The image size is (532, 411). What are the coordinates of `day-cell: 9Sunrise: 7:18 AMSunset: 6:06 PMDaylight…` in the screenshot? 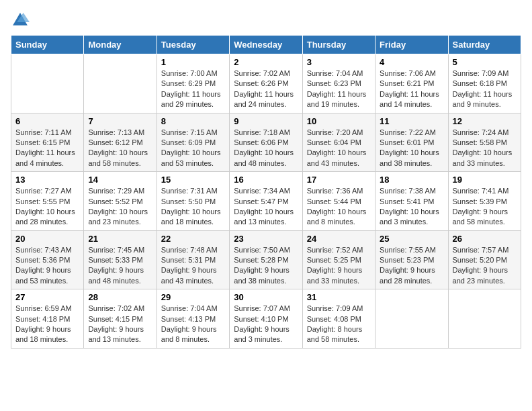 It's located at (266, 142).